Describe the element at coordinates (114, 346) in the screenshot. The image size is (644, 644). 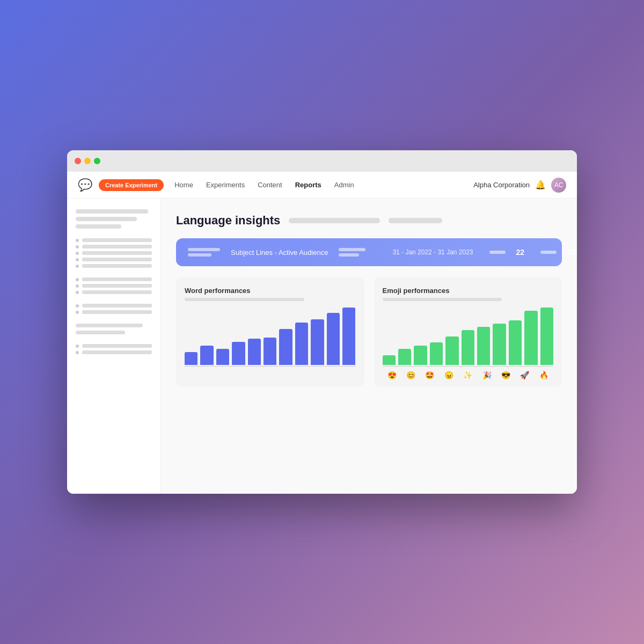
I see `sidebar` at that location.